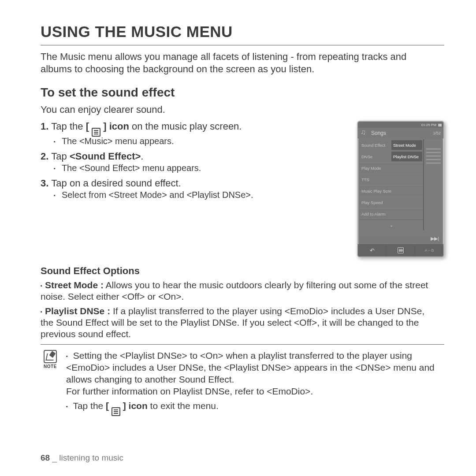 The height and width of the screenshot is (476, 476). Describe the element at coordinates (60, 156) in the screenshot. I see `step-text-pre: Tap` at that location.